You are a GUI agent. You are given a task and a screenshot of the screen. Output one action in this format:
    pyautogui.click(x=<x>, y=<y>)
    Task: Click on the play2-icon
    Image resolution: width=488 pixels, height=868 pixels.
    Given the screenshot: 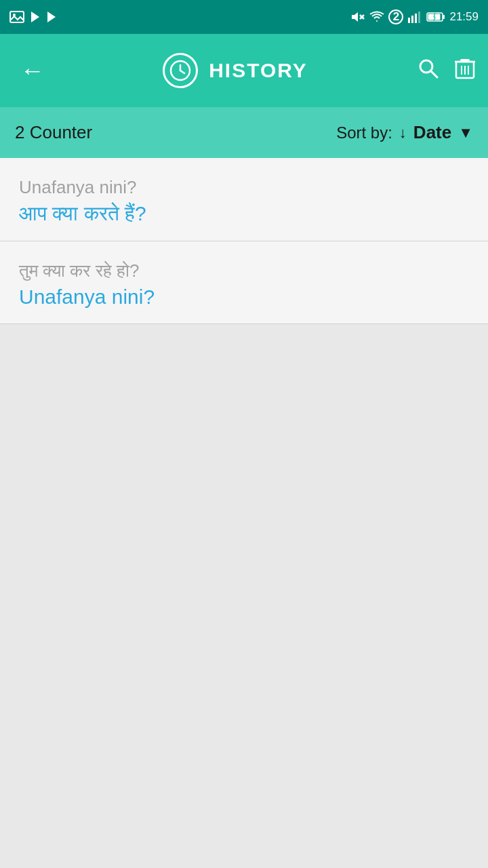 What is the action you would take?
    pyautogui.click(x=52, y=17)
    